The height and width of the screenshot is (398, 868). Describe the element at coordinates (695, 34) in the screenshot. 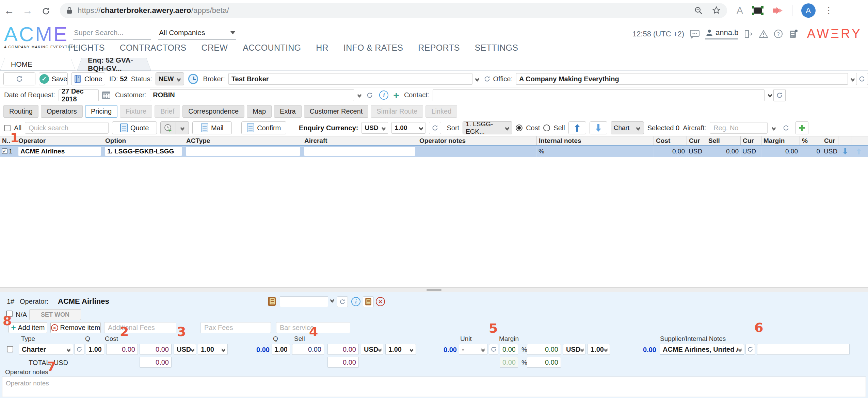

I see `chat-icon` at that location.